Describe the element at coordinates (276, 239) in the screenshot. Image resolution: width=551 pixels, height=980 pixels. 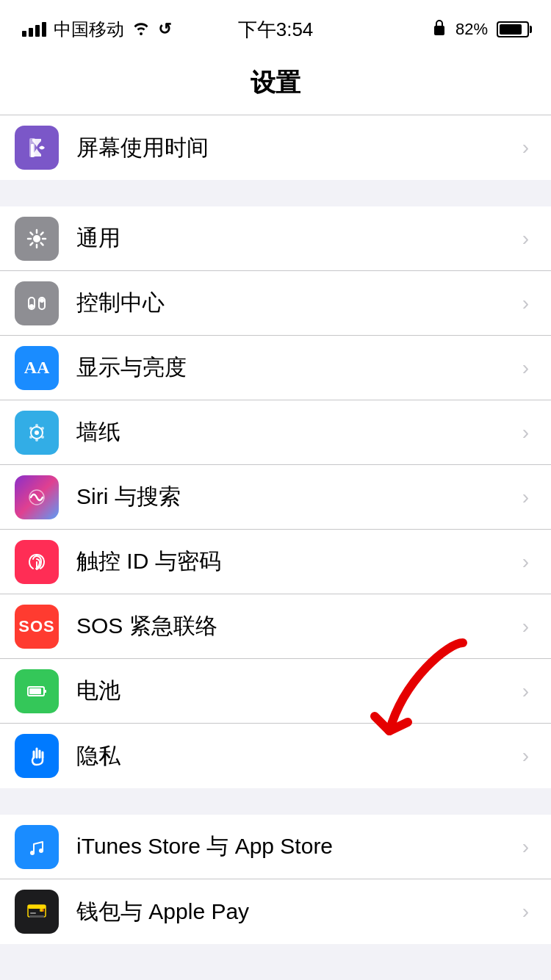
I see `settings-item-general: 通用 ›` at that location.